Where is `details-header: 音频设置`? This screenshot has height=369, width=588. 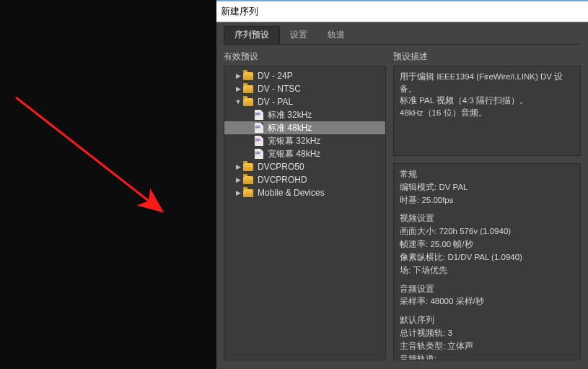
details-header: 音频设置 is located at coordinates (487, 290).